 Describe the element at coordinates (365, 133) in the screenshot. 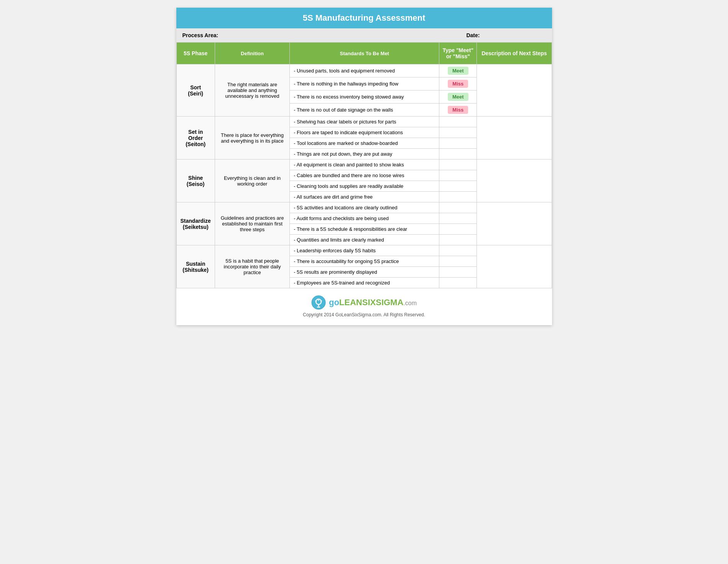

I see `standard-text: - Floors are taped to indicate equipment…` at that location.